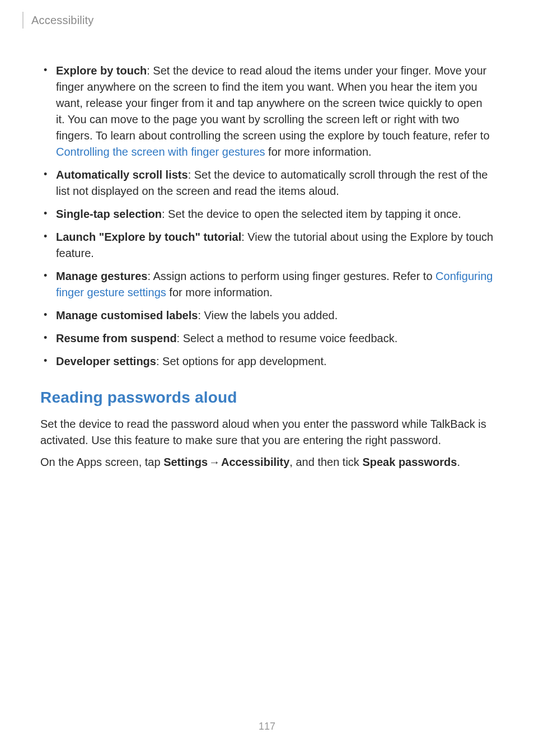 The width and height of the screenshot is (534, 756). Describe the element at coordinates (288, 338) in the screenshot. I see `feature-text: : Select a method to resume voice feedba…` at that location.